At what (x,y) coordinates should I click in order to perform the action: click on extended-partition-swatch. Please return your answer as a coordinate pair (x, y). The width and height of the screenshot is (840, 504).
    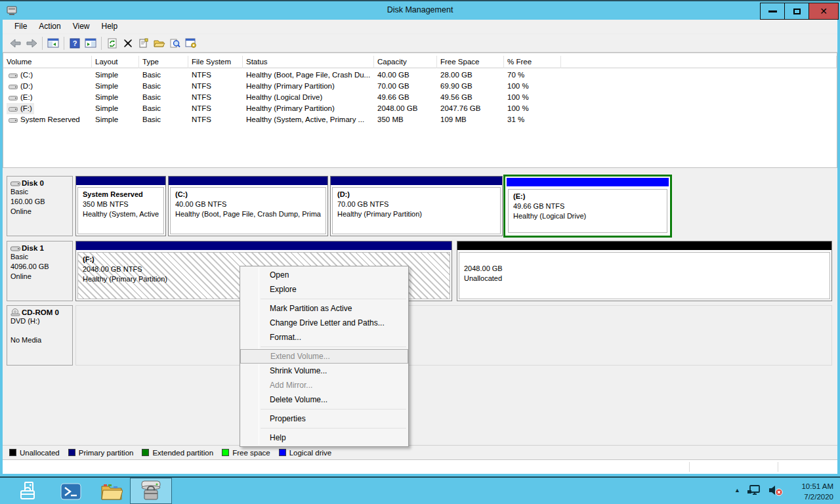
    Looking at the image, I should click on (146, 453).